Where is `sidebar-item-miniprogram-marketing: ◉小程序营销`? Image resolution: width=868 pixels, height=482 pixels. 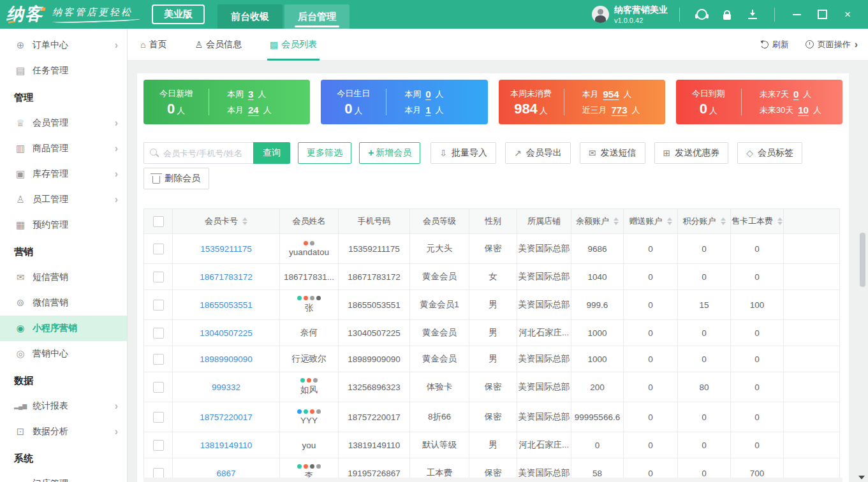 sidebar-item-miniprogram-marketing: ◉小程序营销 is located at coordinates (64, 328).